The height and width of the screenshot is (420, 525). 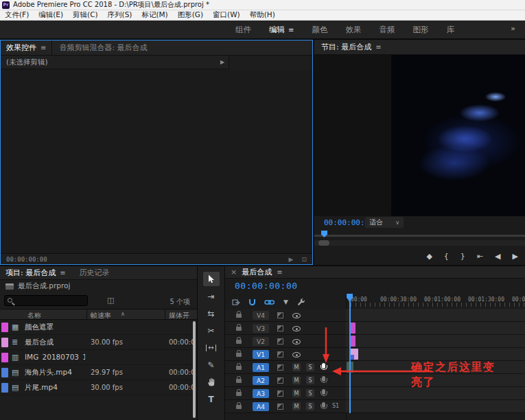 What do you see at coordinates (261, 406) in the screenshot?
I see `track-target-button: A4` at bounding box center [261, 406].